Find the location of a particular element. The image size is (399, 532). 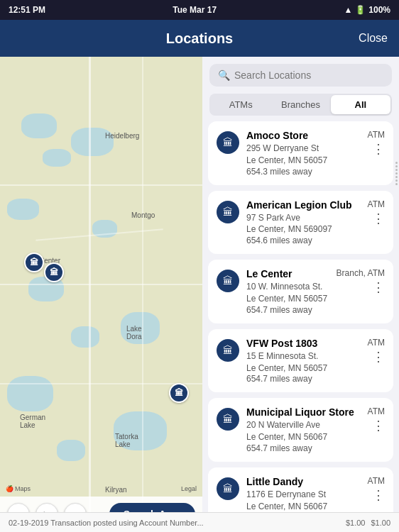

map-pin-2: 🏛 is located at coordinates (54, 272).